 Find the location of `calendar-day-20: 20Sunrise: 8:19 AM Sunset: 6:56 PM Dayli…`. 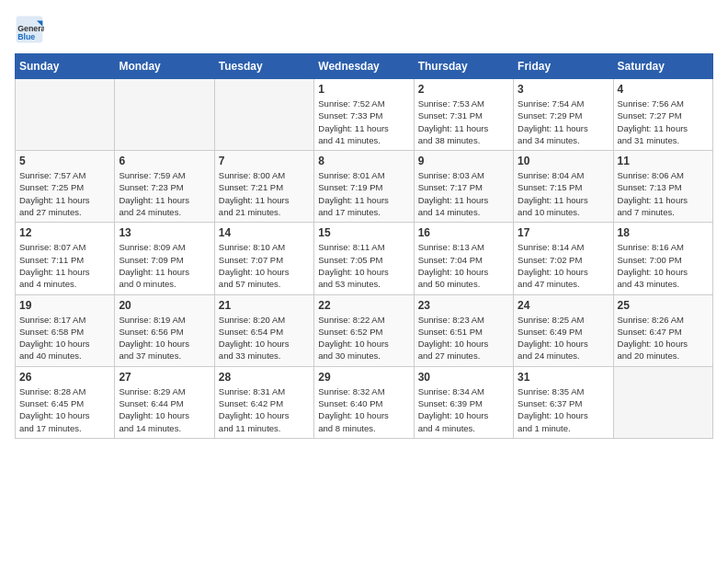

calendar-day-20: 20Sunrise: 8:19 AM Sunset: 6:56 PM Dayli… is located at coordinates (165, 330).